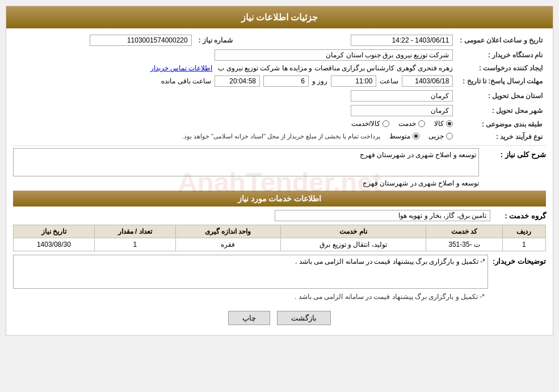 The height and width of the screenshot is (392, 559). What do you see at coordinates (416, 136) in the screenshot?
I see `noE-motevaset-radio` at bounding box center [416, 136].